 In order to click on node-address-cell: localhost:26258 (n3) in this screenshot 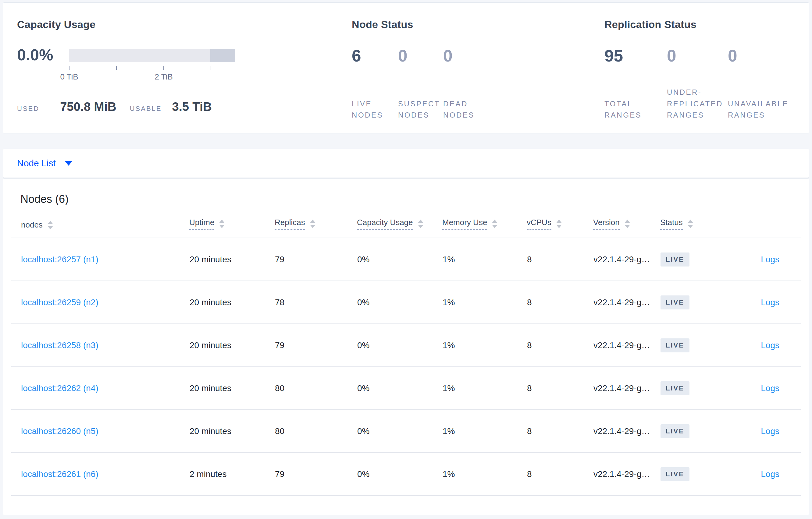, I will do `click(100, 345)`.